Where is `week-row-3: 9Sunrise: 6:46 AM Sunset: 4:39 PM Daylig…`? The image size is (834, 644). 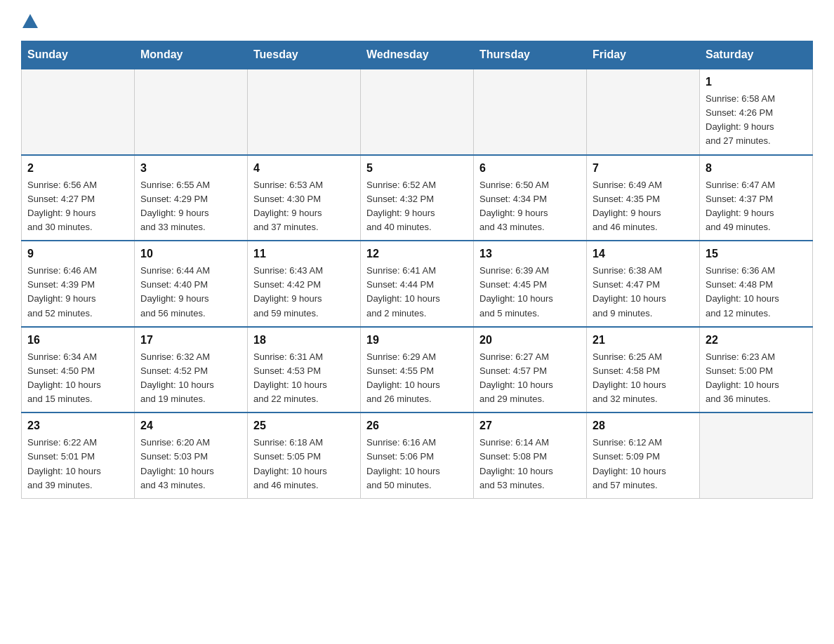 week-row-3: 9Sunrise: 6:46 AM Sunset: 4:39 PM Daylig… is located at coordinates (417, 283).